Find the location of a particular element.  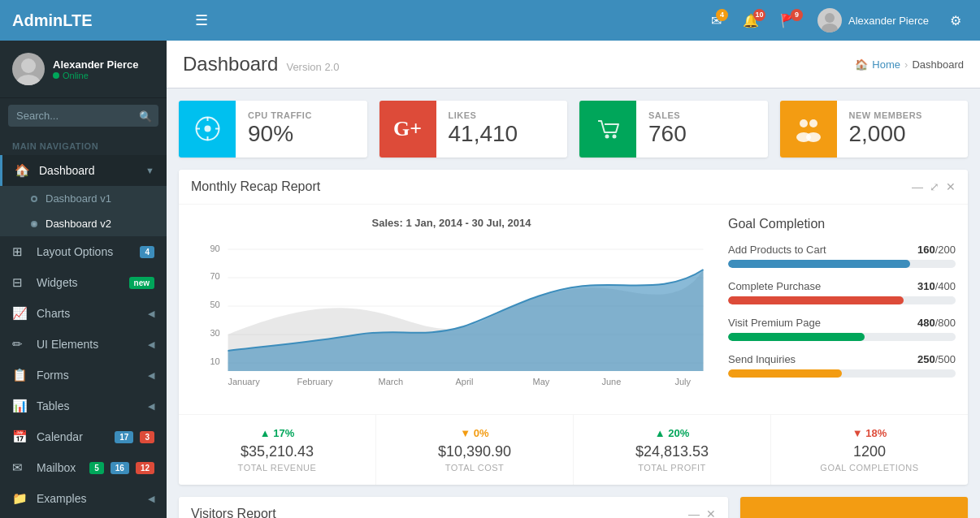

goals-amount: 1200 is located at coordinates (869, 451).